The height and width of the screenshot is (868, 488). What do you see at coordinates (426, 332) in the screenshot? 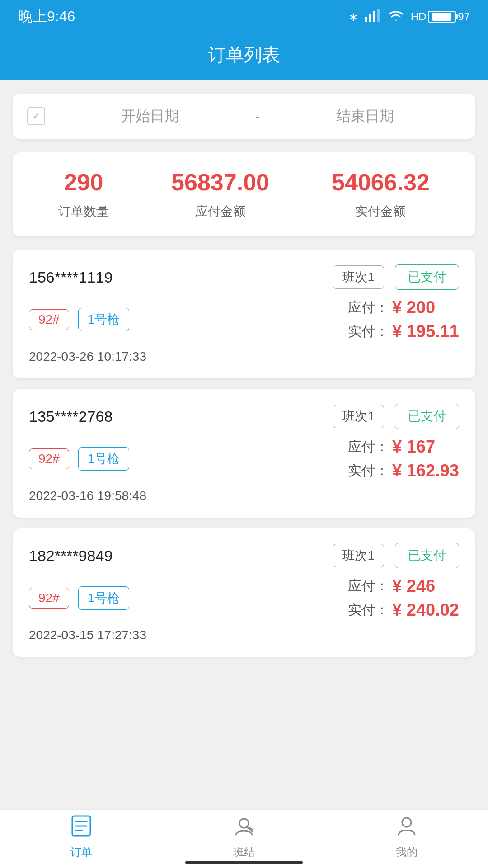
I see `paid-value-0: ¥ 195.11` at bounding box center [426, 332].